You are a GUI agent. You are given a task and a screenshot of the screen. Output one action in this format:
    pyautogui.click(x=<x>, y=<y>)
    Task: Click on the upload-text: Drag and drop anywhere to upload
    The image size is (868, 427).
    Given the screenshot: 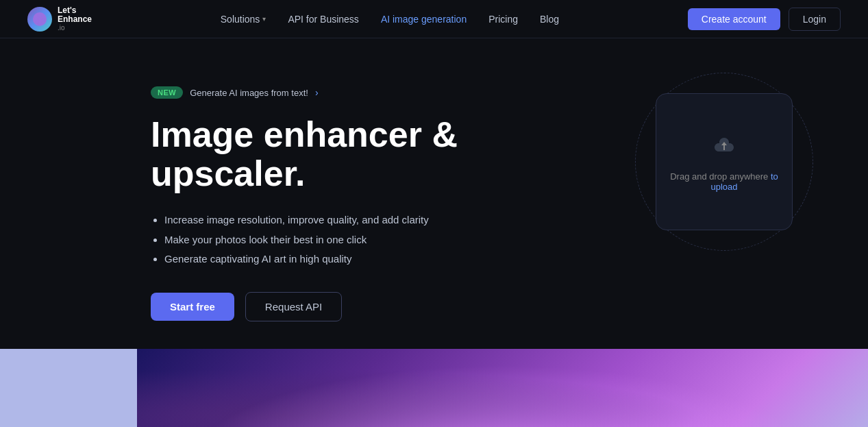 What is the action you would take?
    pyautogui.click(x=724, y=182)
    